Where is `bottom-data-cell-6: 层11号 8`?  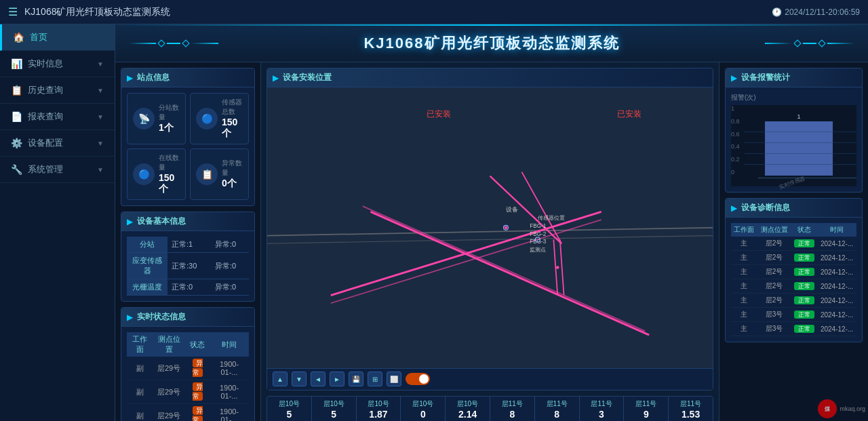
bottom-data-cell-6: 层11号 8 is located at coordinates (557, 409).